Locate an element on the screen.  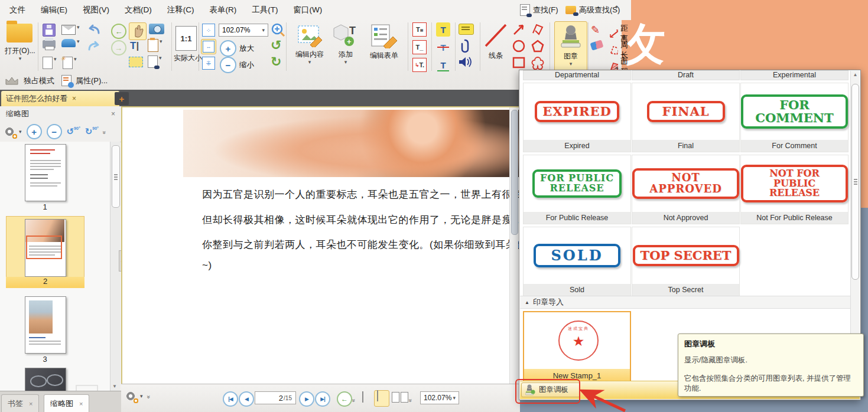
back-button: ← is located at coordinates (119, 31).